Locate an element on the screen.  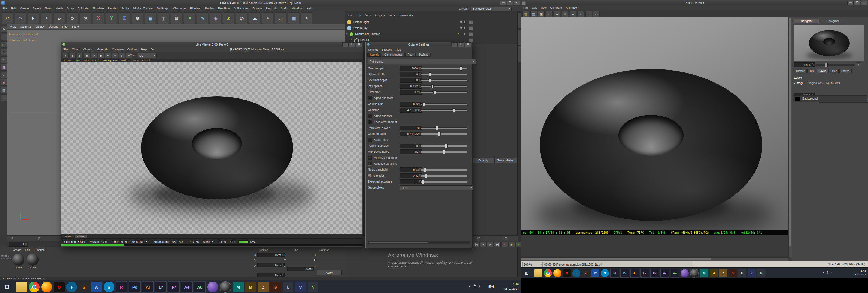
language-indicator: ENG is located at coordinates (491, 287).